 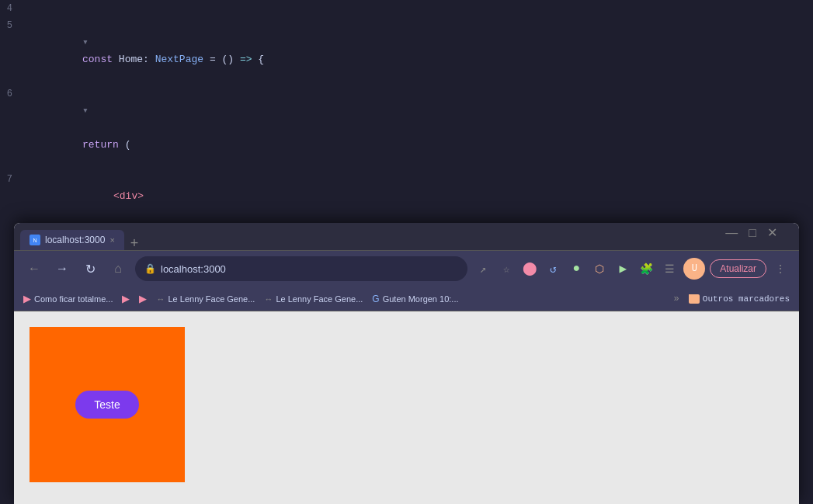 What do you see at coordinates (599, 269) in the screenshot?
I see `extension-icon-2: ⬡` at bounding box center [599, 269].